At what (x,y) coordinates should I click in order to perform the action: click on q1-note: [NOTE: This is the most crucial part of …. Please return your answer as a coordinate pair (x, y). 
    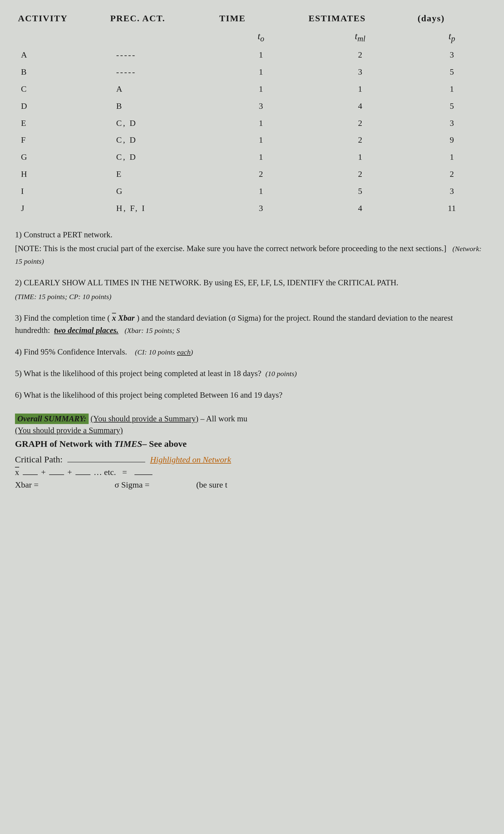
    Looking at the image, I should click on (252, 255).